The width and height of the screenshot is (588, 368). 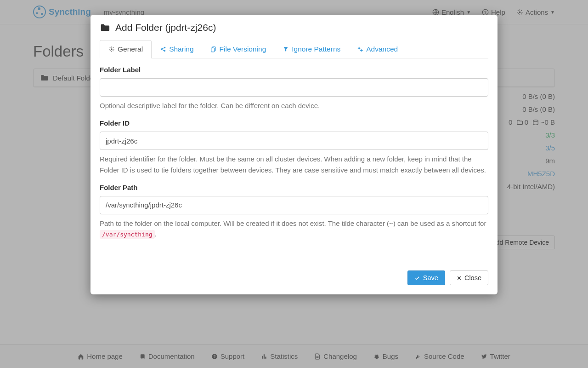 I want to click on folder-id-input, so click(x=294, y=141).